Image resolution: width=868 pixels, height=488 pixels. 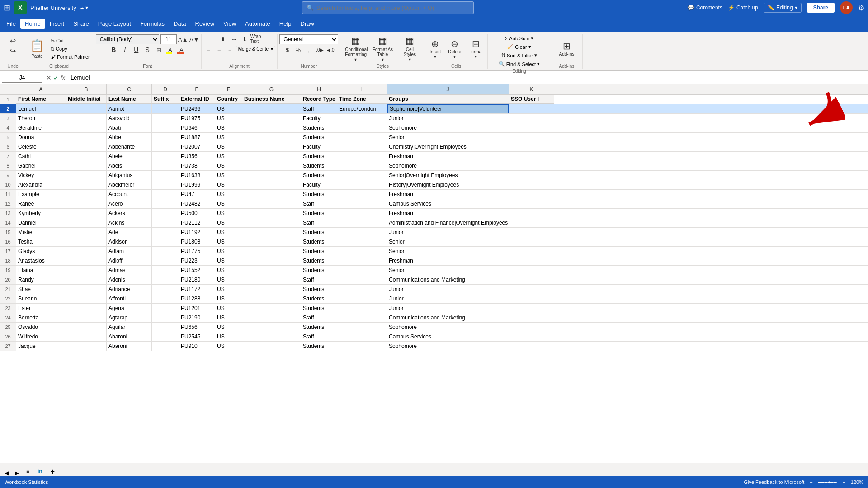 What do you see at coordinates (448, 261) in the screenshot?
I see `cell: Freshman` at bounding box center [448, 261].